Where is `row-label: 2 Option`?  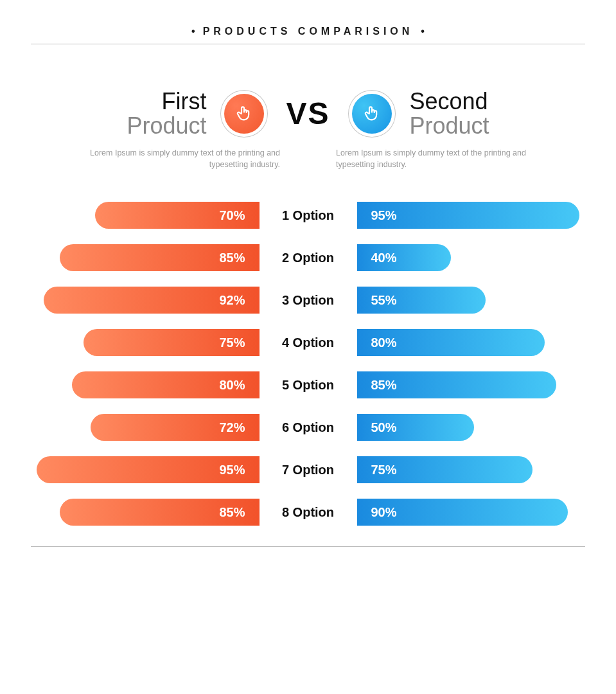 row-label: 2 Option is located at coordinates (308, 258).